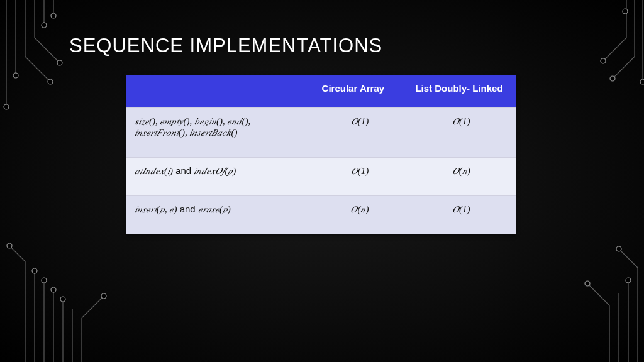 The height and width of the screenshot is (362, 644). Describe the element at coordinates (321, 177) in the screenshot. I see `table-row: 𝑎𝑡𝐼𝑛𝑑𝑒𝑥(𝑖) and 𝑖𝑛𝑑𝑒𝑥𝑂𝑓(𝑝) 𝑂(1) 𝑂(𝑛)` at that location.